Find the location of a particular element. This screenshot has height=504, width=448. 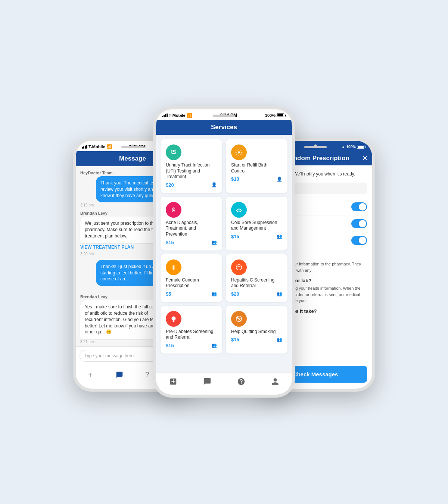

service-users-condom: 👥 is located at coordinates (214, 294).